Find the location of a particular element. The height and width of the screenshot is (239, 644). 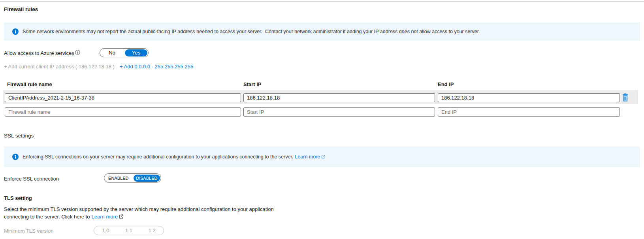

column-header-end-ip: End IP is located at coordinates (446, 85).